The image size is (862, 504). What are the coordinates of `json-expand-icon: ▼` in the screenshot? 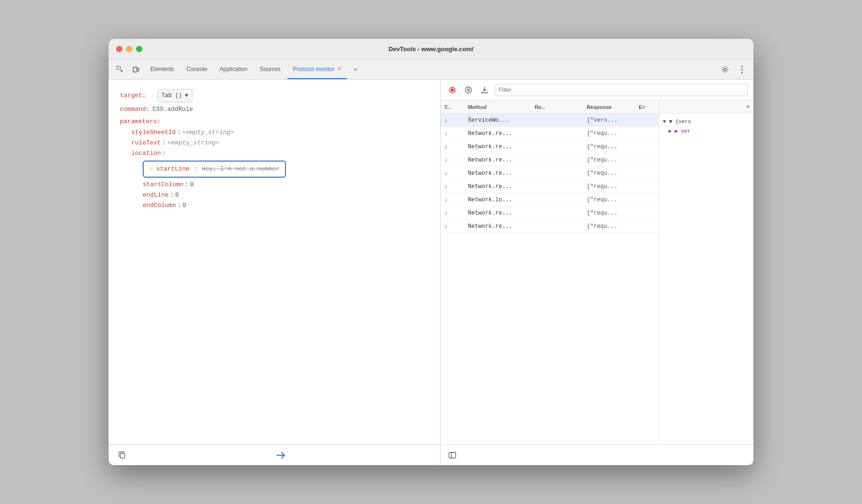 It's located at (666, 122).